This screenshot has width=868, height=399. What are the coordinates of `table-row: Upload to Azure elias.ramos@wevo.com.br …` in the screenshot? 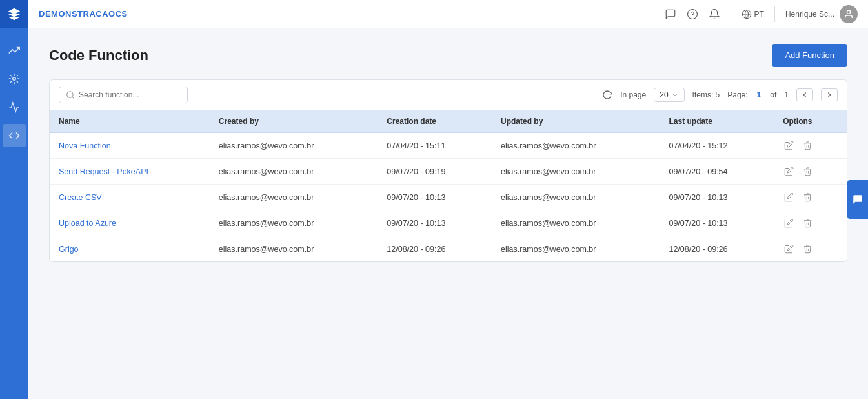 It's located at (448, 223).